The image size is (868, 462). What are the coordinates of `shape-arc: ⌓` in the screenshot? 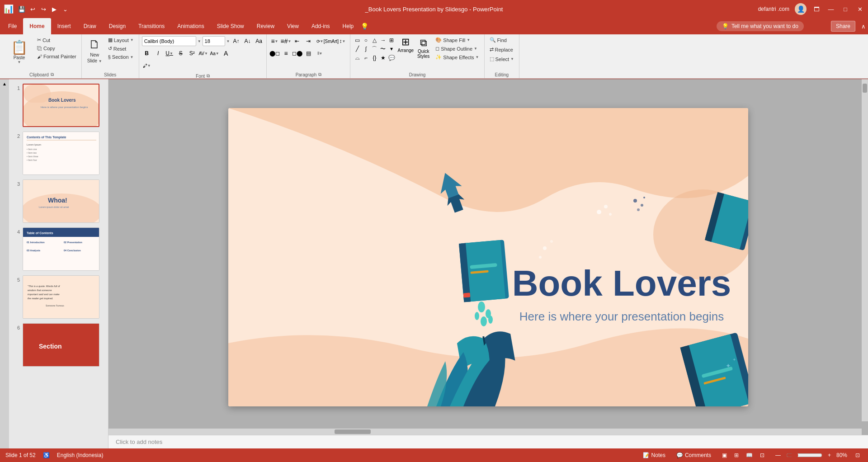 It's located at (357, 58).